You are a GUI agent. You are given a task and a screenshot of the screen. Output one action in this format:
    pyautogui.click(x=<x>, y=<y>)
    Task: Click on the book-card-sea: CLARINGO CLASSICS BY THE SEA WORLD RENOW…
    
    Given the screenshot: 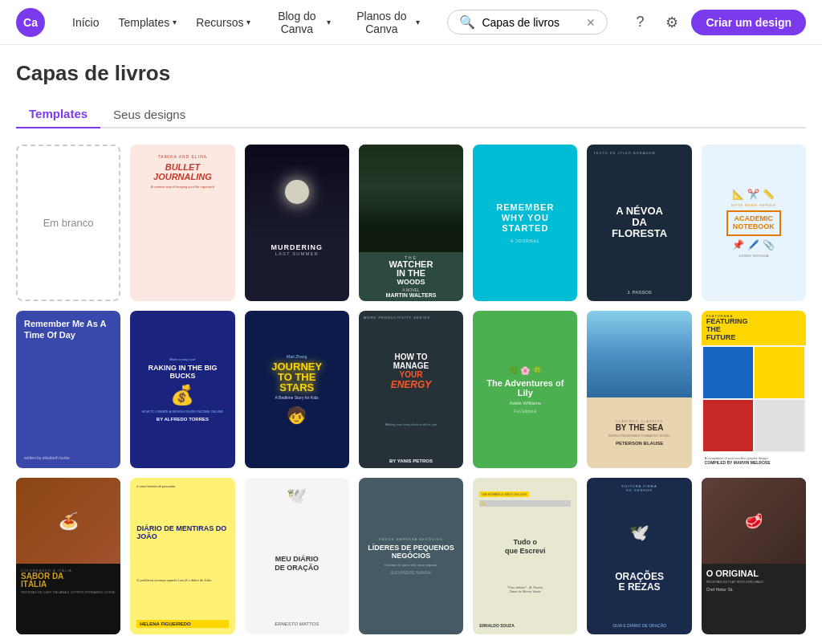 What is the action you would take?
    pyautogui.click(x=639, y=389)
    